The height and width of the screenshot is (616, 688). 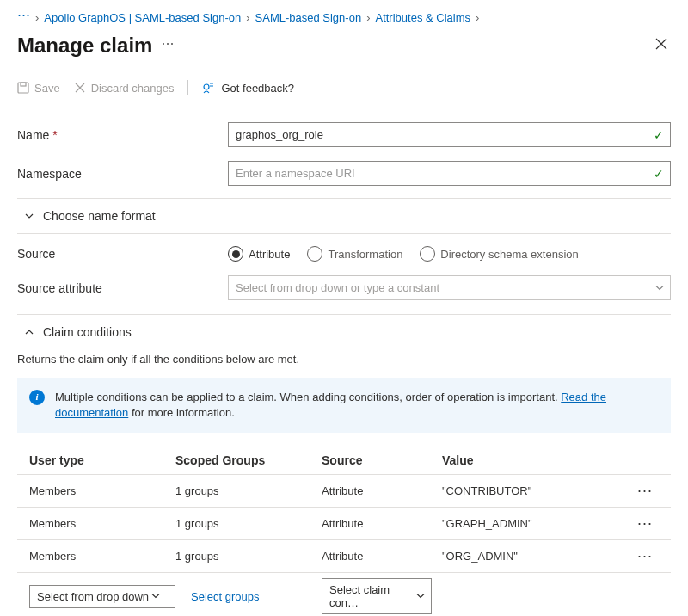 What do you see at coordinates (661, 45) in the screenshot?
I see `close-button` at bounding box center [661, 45].